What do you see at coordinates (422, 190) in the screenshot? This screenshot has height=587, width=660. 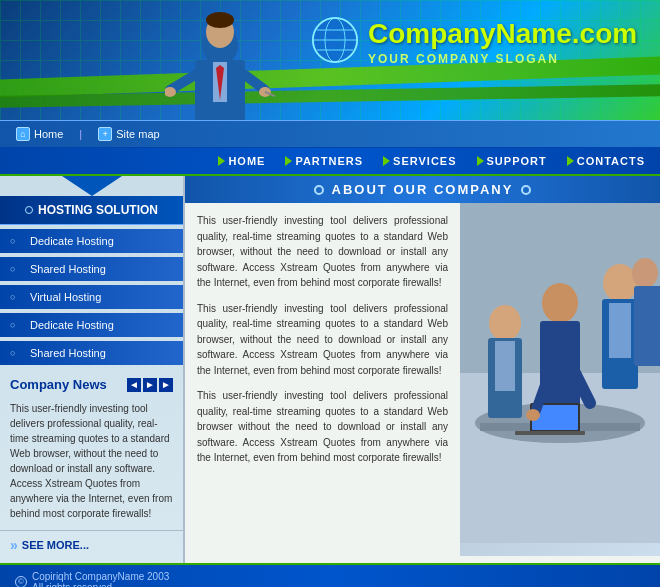 I see `content-title-bar: ABOUT OUR COMPANY` at bounding box center [422, 190].